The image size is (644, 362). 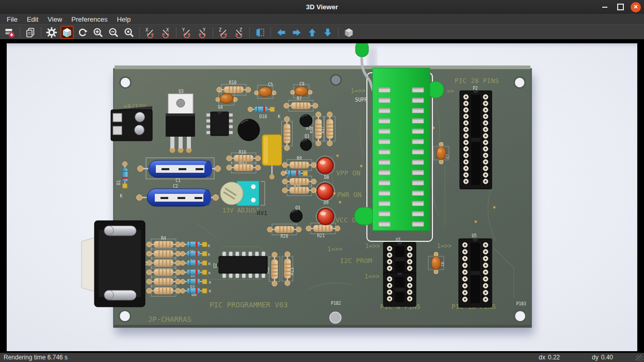 What do you see at coordinates (335, 318) in the screenshot?
I see `p102-pad` at bounding box center [335, 318].